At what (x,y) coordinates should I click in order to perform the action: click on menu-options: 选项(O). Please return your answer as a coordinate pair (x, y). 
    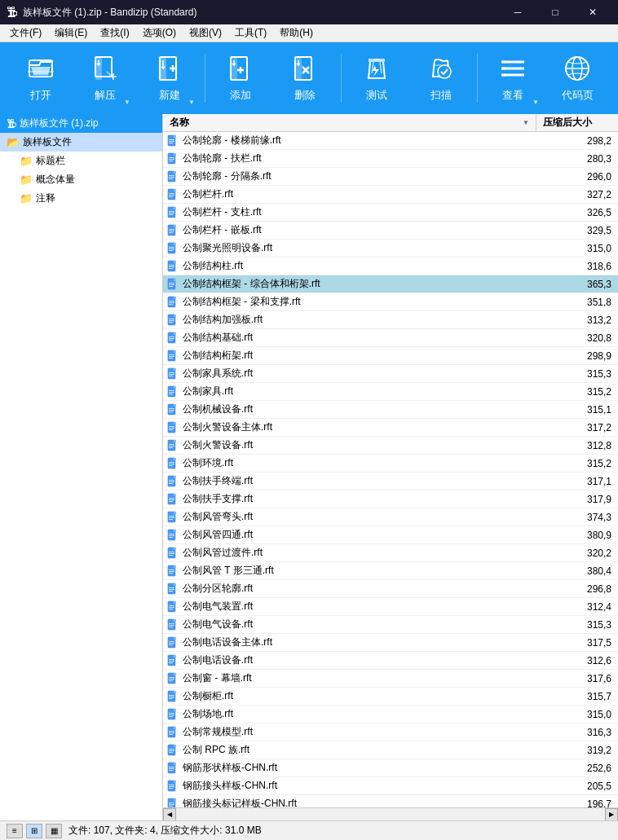
    Looking at the image, I should click on (160, 33).